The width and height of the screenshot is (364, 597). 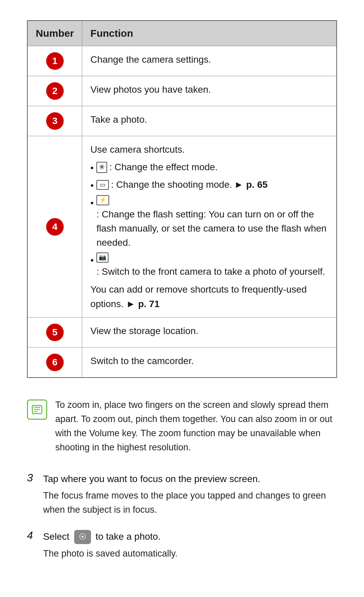 What do you see at coordinates (143, 304) in the screenshot?
I see `shortcuts-footer-ref: ► p. 71` at bounding box center [143, 304].